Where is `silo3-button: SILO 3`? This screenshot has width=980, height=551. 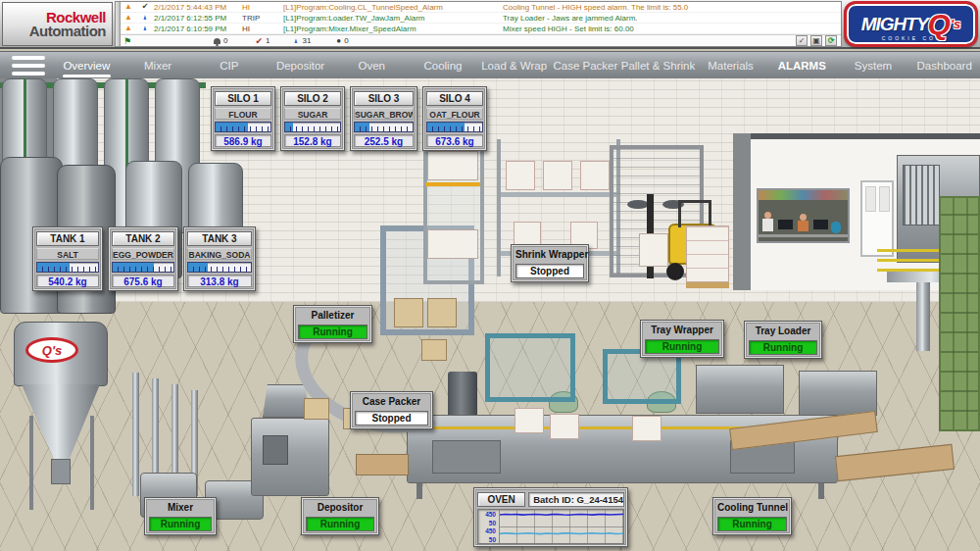
silo3-button: SILO 3 is located at coordinates (384, 98).